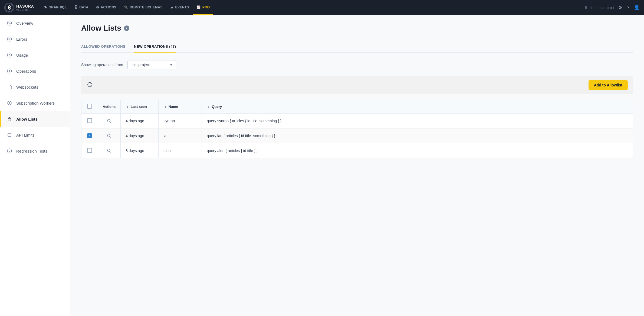  Describe the element at coordinates (417, 136) in the screenshot. I see `row-query: query lan { articles { id title_somethin…` at that location.